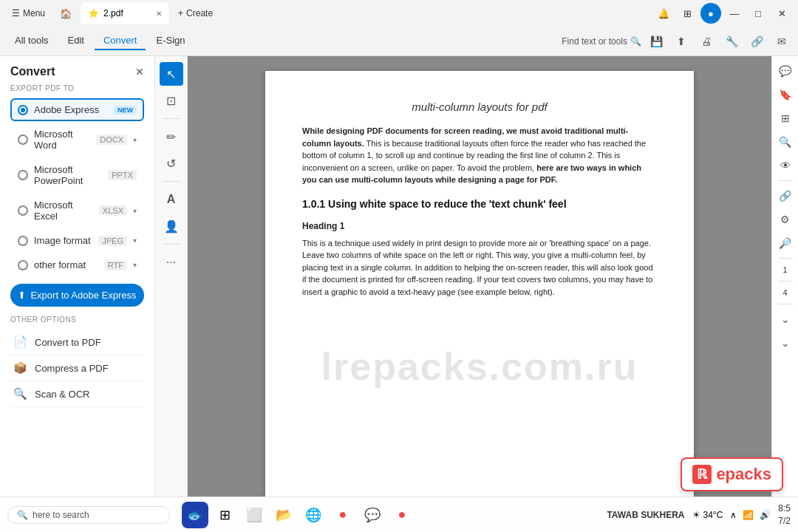 This screenshot has height=532, width=798. Describe the element at coordinates (171, 163) in the screenshot. I see `undo-tool: ↺` at that location.